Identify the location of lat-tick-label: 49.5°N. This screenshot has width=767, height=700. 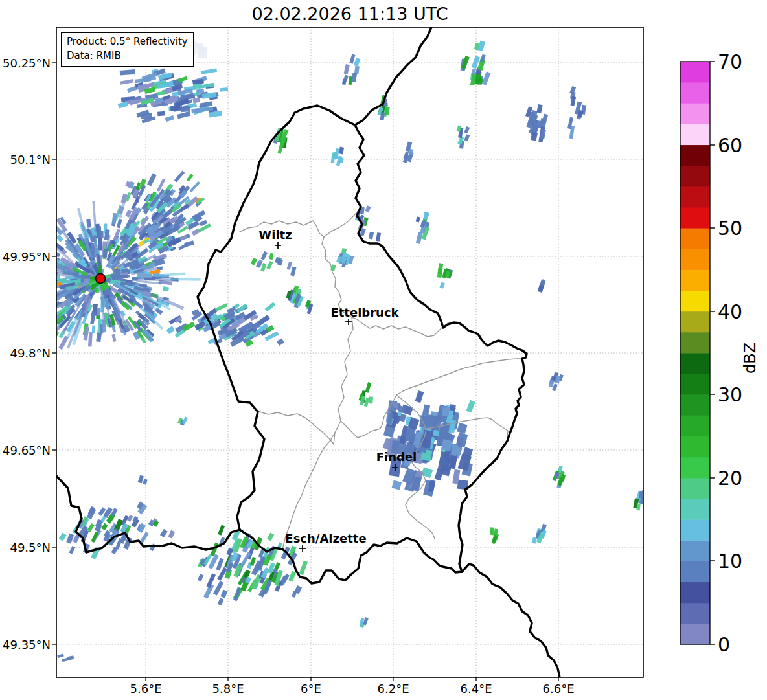
(30, 548).